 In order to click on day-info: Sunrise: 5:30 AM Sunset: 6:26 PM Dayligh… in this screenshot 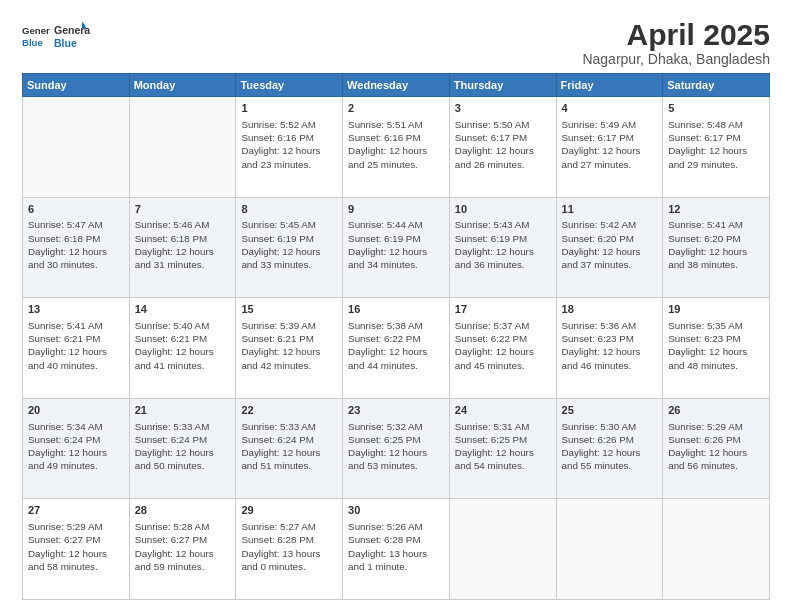, I will do `click(610, 446)`.